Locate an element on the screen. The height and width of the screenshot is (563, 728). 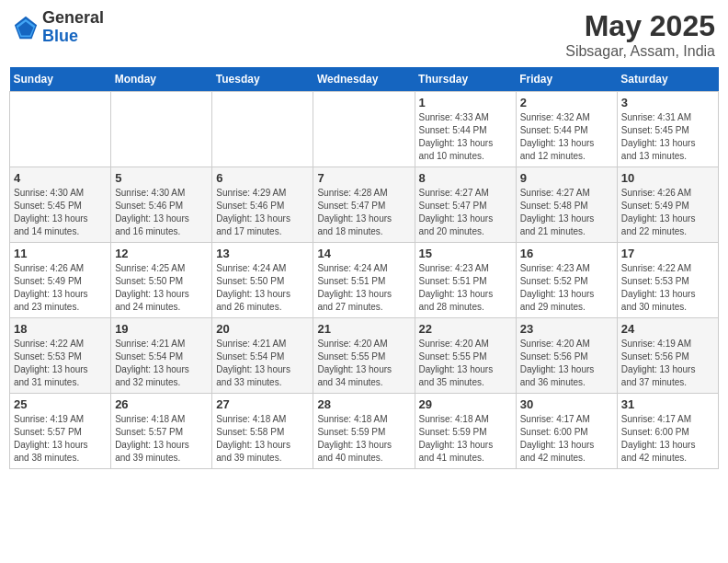
calendar-cell: 28Sunrise: 4:18 AM Sunset: 5:59 PM Dayli… is located at coordinates (364, 431).